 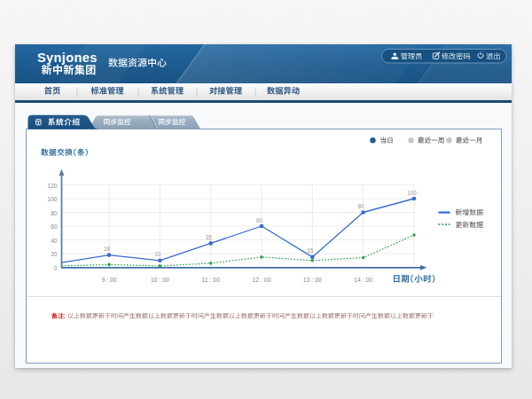 I want to click on svg-text: 9 : 00, so click(x=108, y=280).